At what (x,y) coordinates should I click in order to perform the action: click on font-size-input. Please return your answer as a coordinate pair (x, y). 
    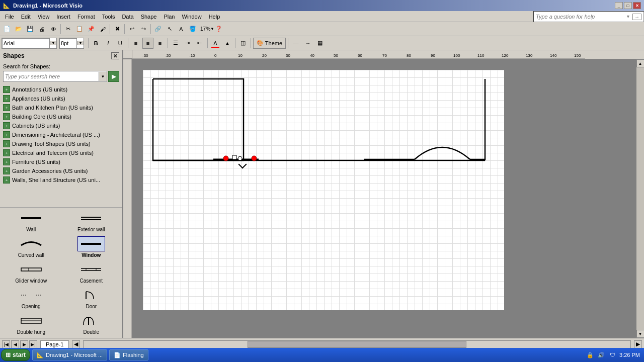
    Looking at the image, I should click on (68, 43).